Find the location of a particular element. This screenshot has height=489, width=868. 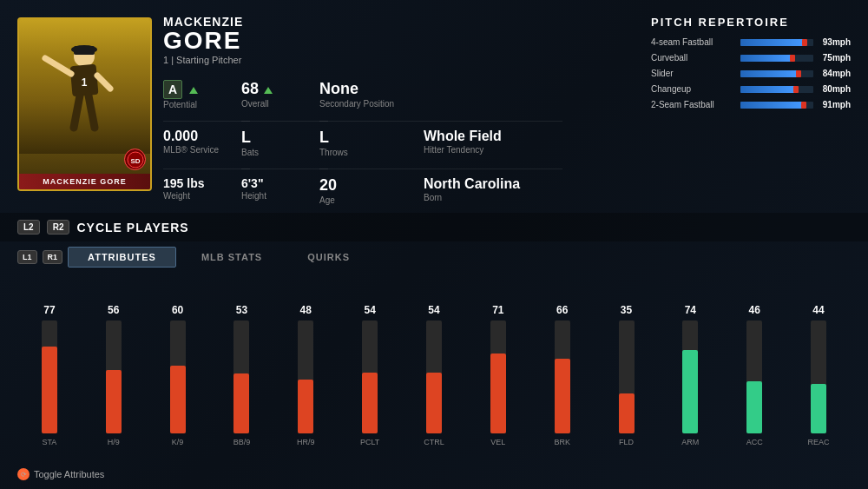

toggle-icon: ⟳ is located at coordinates (23, 474).